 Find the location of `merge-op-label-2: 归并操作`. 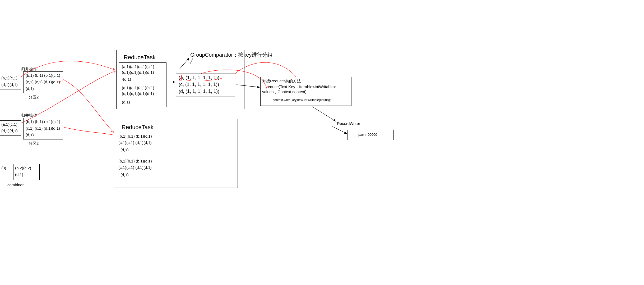

merge-op-label-2: 归并操作 is located at coordinates (29, 115).